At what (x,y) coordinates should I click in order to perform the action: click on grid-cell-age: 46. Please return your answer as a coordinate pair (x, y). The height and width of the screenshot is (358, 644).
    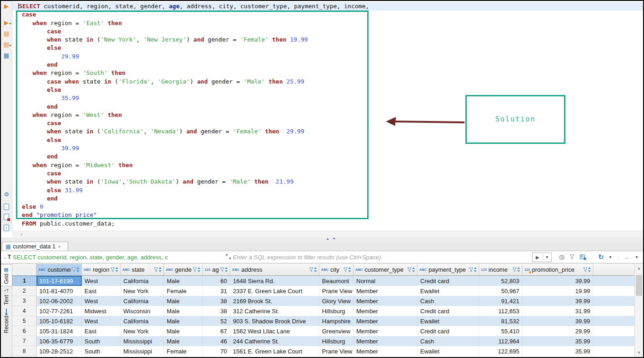
    Looking at the image, I should click on (216, 341).